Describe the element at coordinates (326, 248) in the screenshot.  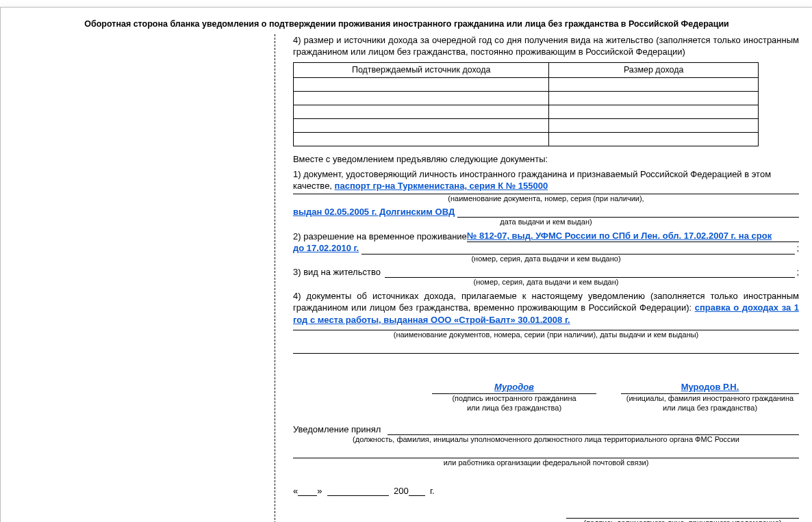
I see `doc2-value-part2: до 17.02.2010 г.` at that location.